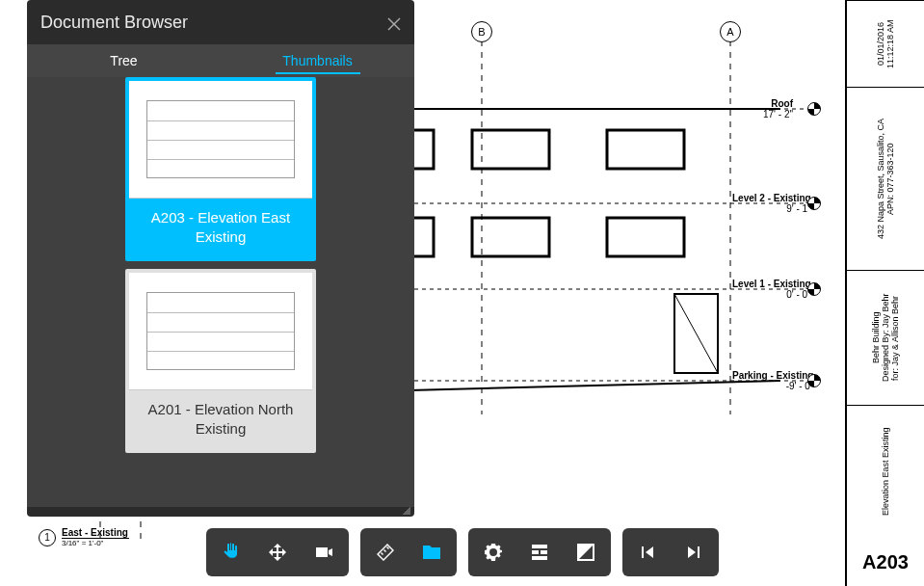 The width and height of the screenshot is (924, 586). I want to click on callout-level1-label: Level 1 - Existing, so click(772, 283).